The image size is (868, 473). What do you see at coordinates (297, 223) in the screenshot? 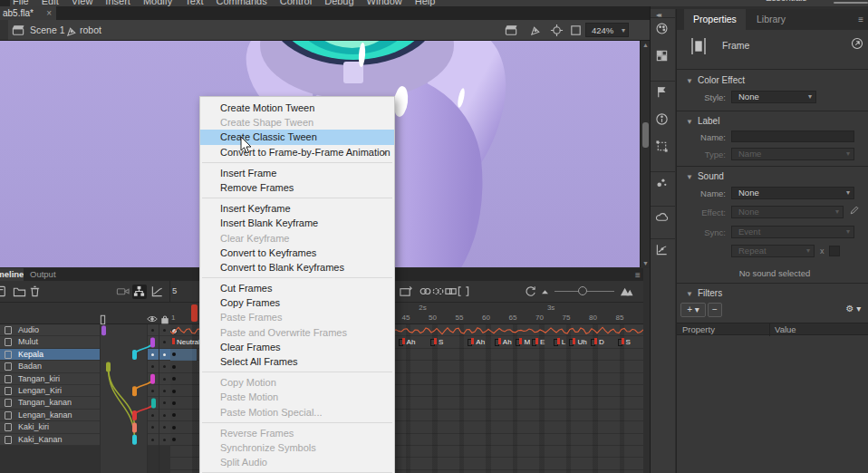
I see `context-menu-item: Insert Blank Keyframe` at bounding box center [297, 223].